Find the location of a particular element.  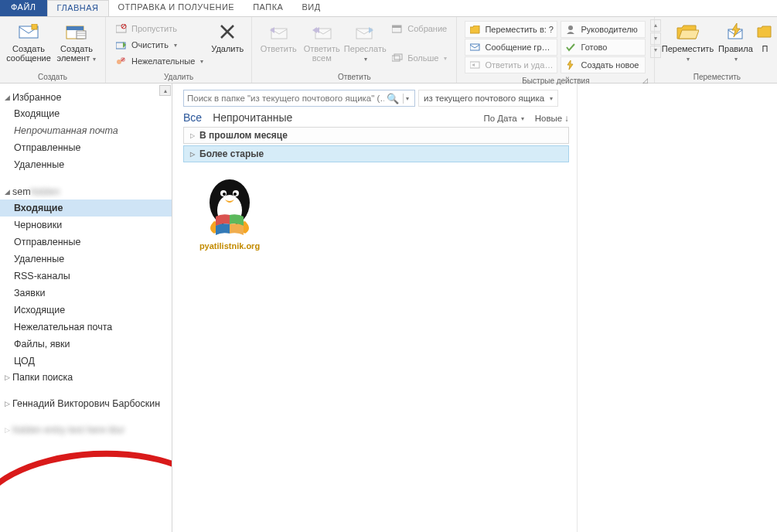

ribbon-group-delete: Пропустить Очистить▾ Нежелательные▾ Удал… is located at coordinates (179, 49).